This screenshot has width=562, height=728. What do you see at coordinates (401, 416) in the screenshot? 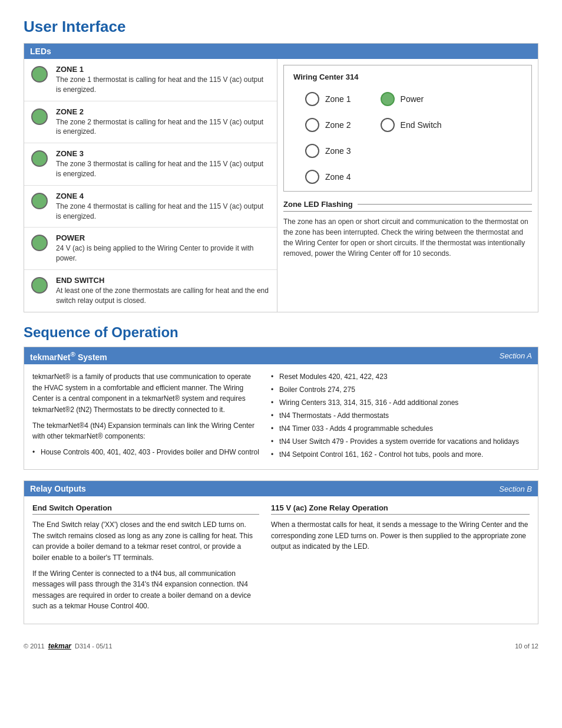
I see `tekmarnet-right-bullets: Reset Modules 420, 421, 422, 423Boiler C…` at bounding box center [401, 416].